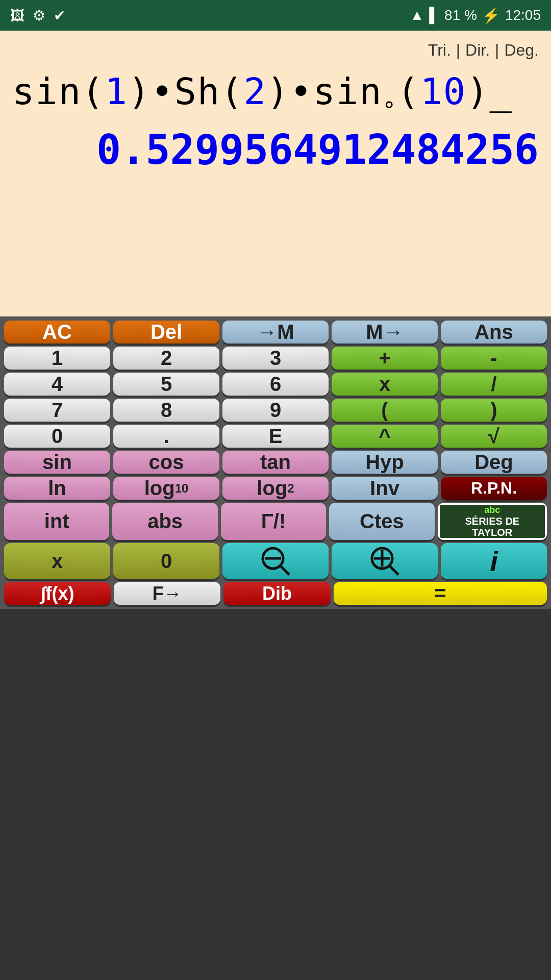  I want to click on key-sqrt: √, so click(494, 436).